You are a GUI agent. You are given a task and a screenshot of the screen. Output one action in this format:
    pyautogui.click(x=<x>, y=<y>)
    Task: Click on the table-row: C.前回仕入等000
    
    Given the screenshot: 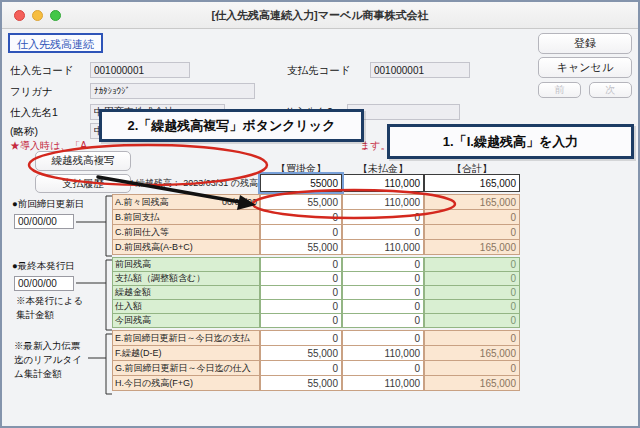 What is the action you would take?
    pyautogui.click(x=316, y=232)
    